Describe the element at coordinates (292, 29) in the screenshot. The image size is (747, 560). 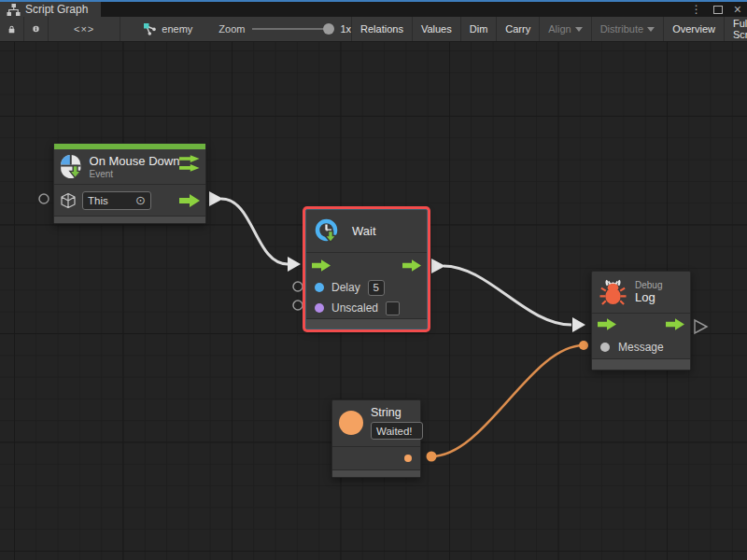
I see `zoom-slider` at that location.